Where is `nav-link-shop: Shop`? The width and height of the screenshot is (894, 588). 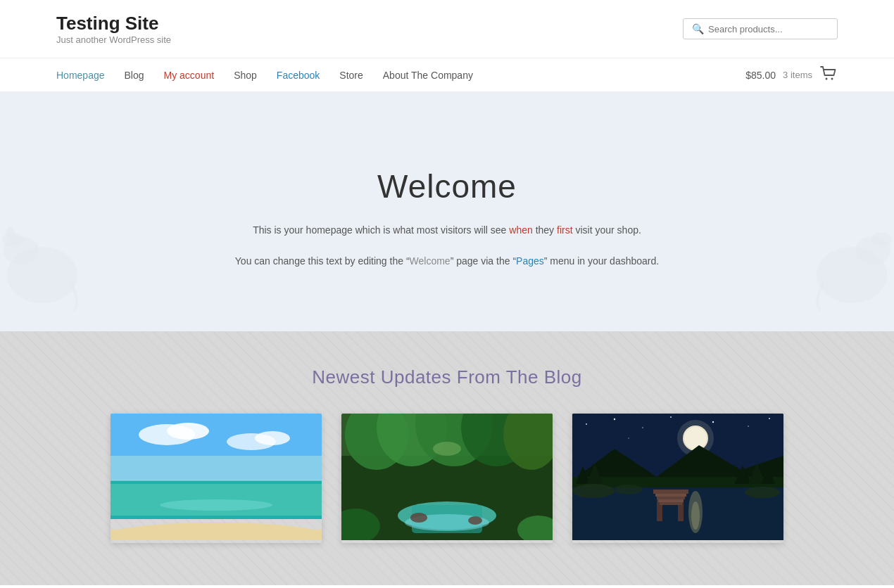
nav-link-shop: Shop is located at coordinates (245, 75).